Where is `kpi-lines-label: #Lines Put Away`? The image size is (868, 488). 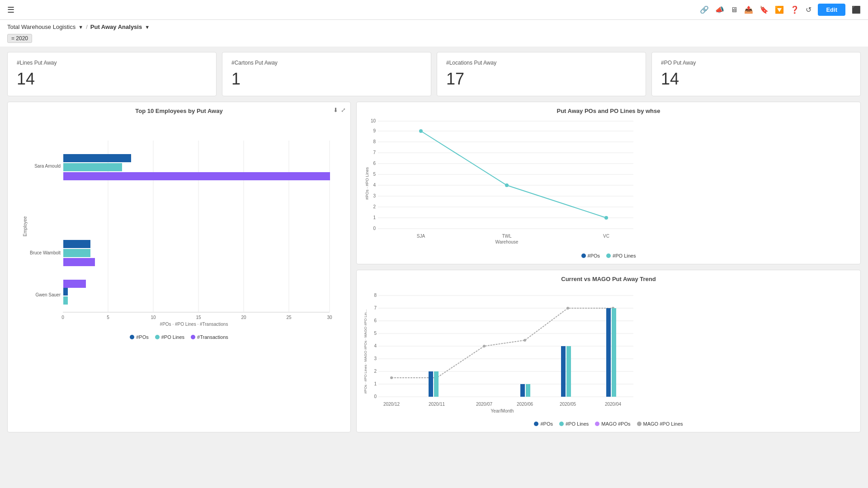
kpi-lines-label: #Lines Put Away is located at coordinates (112, 63).